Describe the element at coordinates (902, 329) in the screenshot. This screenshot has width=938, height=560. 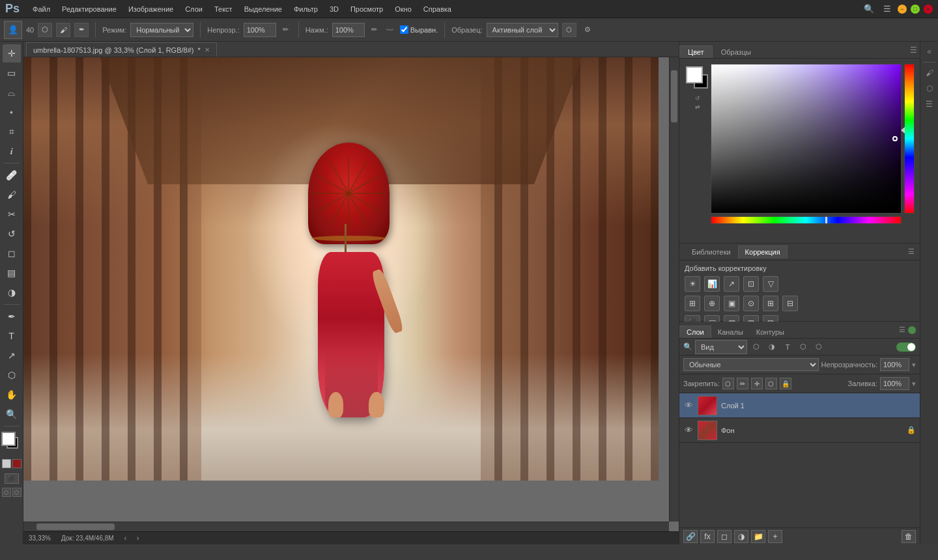
I see `layers-panel-menu-btn: ☰` at that location.